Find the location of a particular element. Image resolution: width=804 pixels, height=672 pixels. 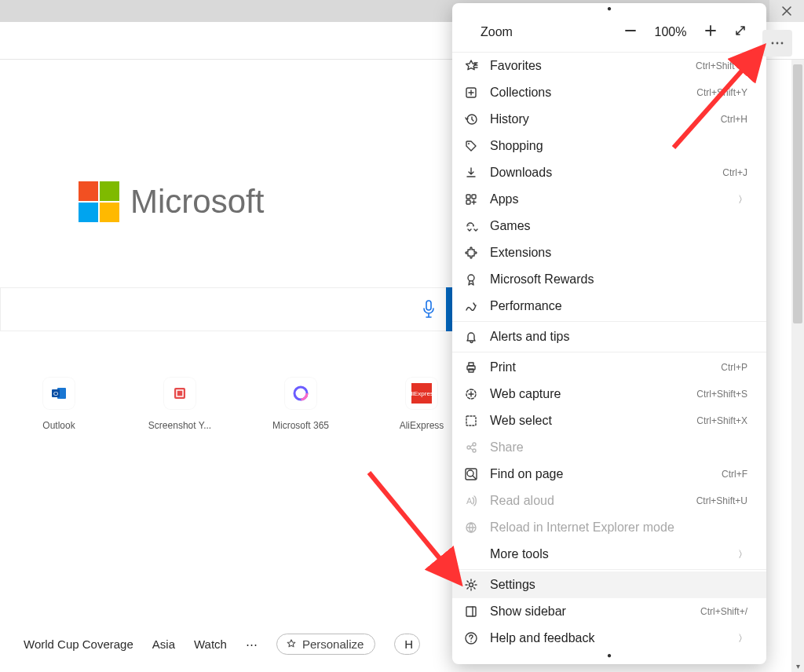

menu-item-show-sidebar: Show sidebar Ctrl+Shift+/ is located at coordinates (609, 612).